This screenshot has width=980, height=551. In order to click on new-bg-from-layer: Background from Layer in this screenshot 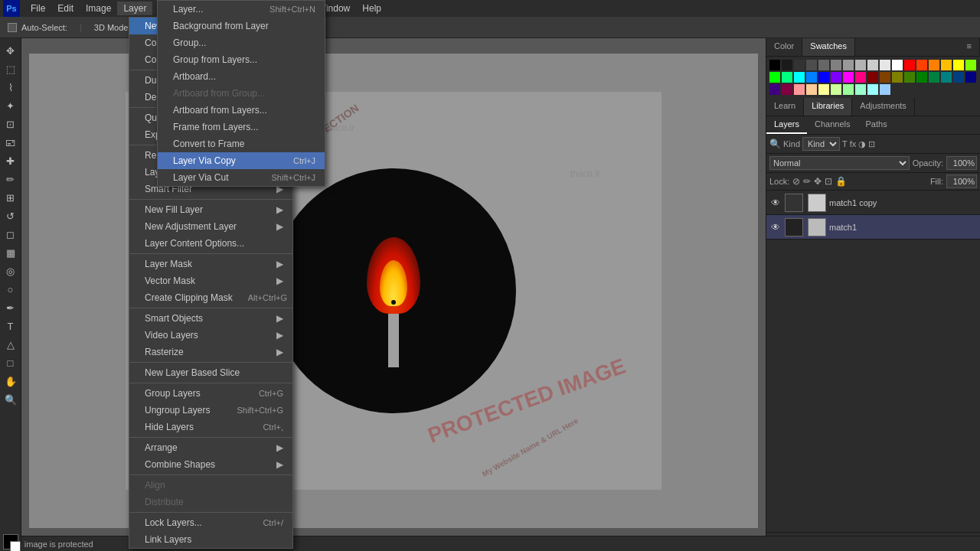, I will do `click(241, 26)`.